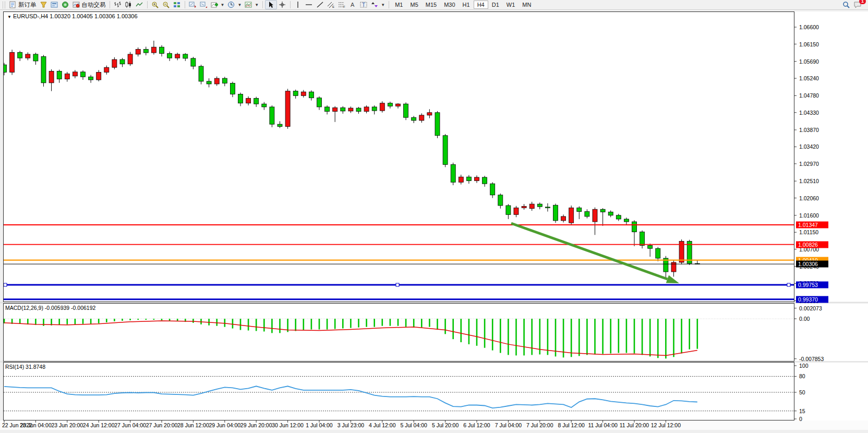  I want to click on time-axis-label: 24 Jun 12:00, so click(99, 425).